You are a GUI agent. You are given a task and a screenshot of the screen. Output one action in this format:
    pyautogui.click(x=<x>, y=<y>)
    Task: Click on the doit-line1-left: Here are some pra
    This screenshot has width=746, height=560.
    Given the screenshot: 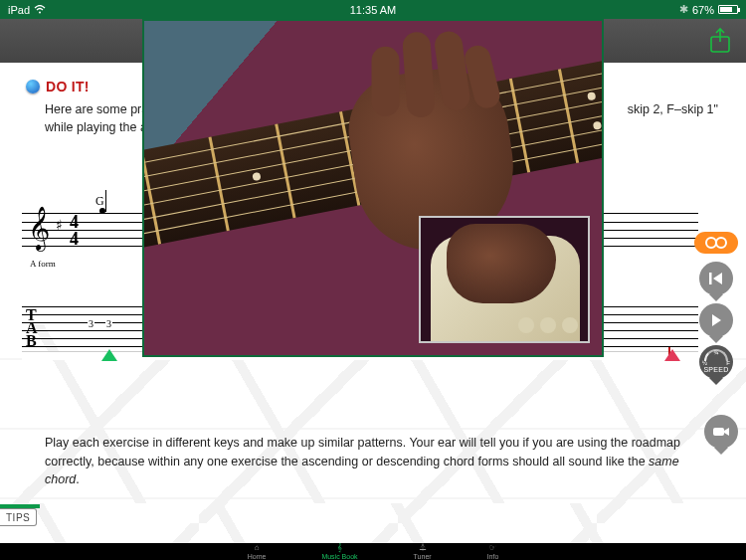 What is the action you would take?
    pyautogui.click(x=96, y=109)
    